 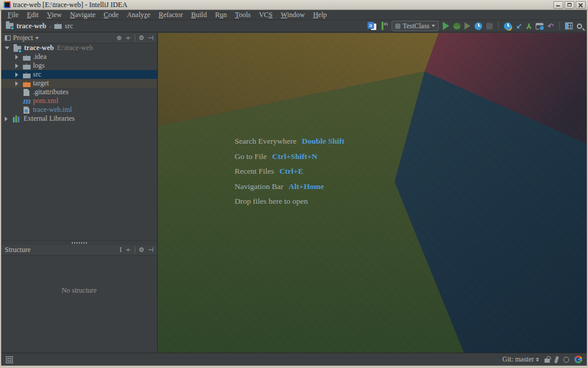 What do you see at coordinates (372, 26) in the screenshot?
I see `translation-plugin-icon` at bounding box center [372, 26].